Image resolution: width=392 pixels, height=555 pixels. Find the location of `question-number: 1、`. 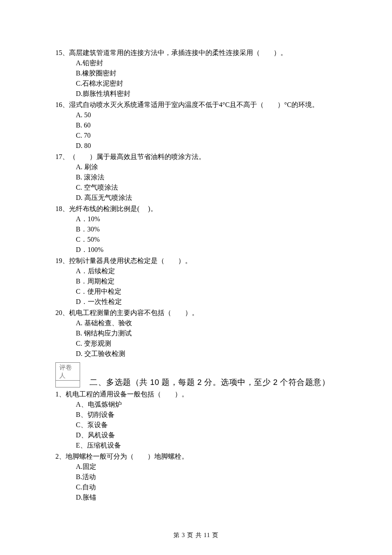

question-number: 1、 is located at coordinates (61, 394).